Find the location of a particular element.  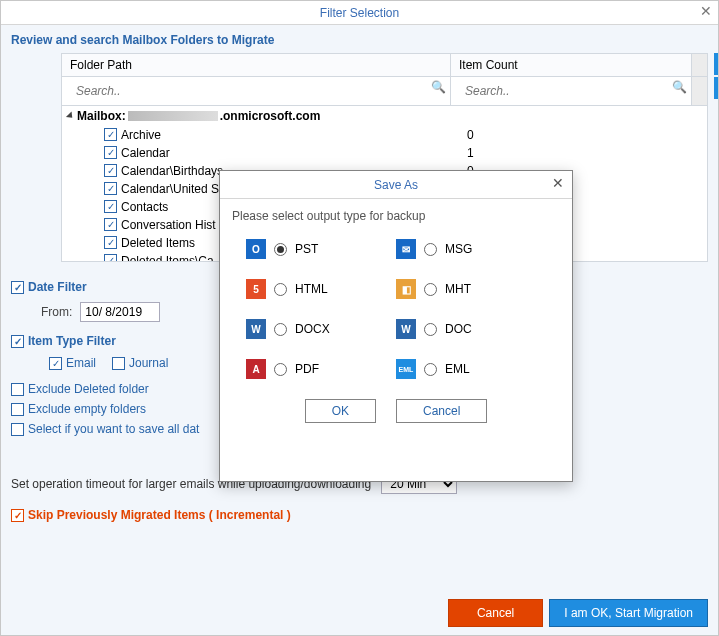

page-subtitle: Review and search Mailbox Folders to Mig… is located at coordinates (360, 39).